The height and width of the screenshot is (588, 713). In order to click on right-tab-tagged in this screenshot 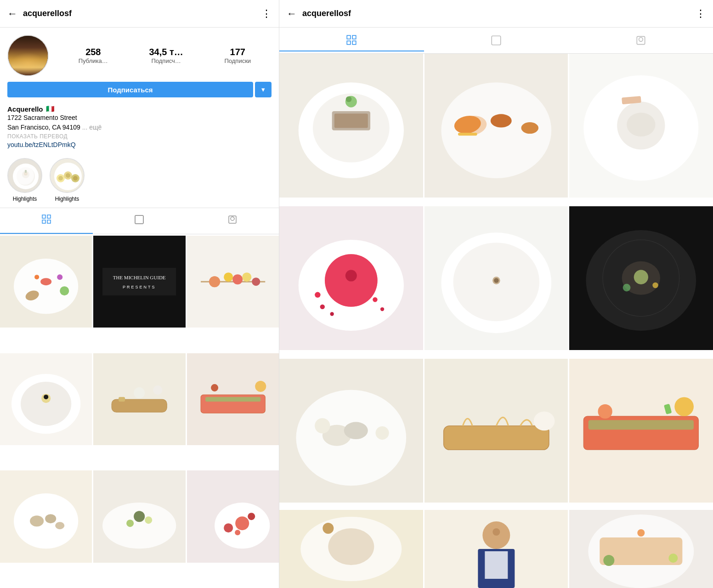, I will do `click(640, 40)`.